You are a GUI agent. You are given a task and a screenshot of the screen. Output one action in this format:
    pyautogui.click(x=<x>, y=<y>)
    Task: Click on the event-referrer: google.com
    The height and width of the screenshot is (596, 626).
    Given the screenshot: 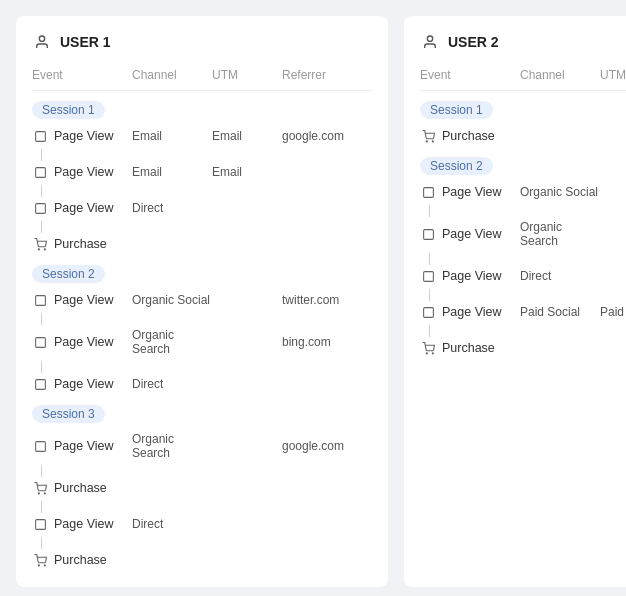 What is the action you would take?
    pyautogui.click(x=327, y=446)
    